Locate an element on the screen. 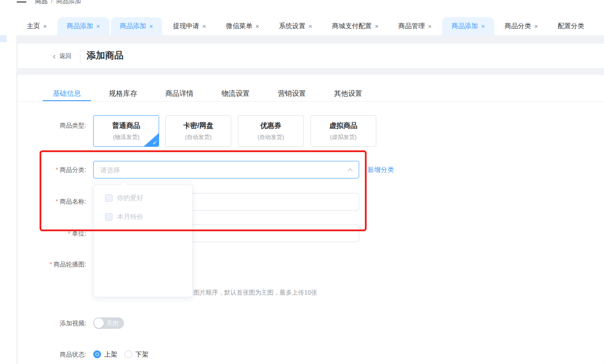 The image size is (604, 364). tab-mall-pay-config: 商城支付配置× is located at coordinates (356, 26).